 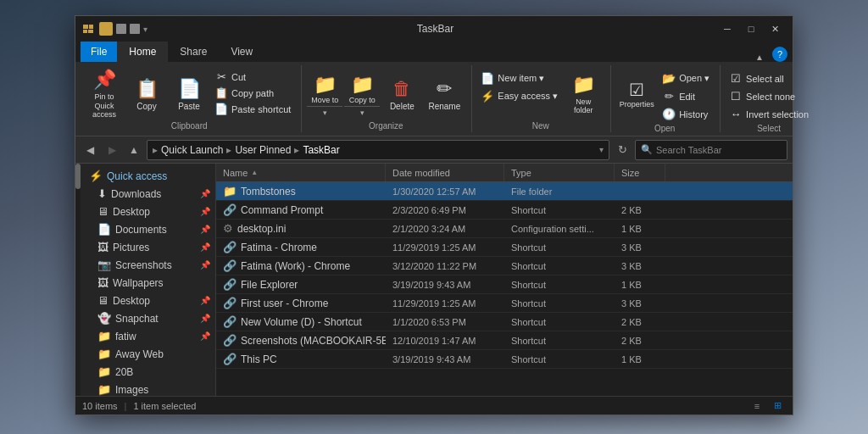 What do you see at coordinates (559, 173) in the screenshot?
I see `column-header-type: Type` at bounding box center [559, 173].